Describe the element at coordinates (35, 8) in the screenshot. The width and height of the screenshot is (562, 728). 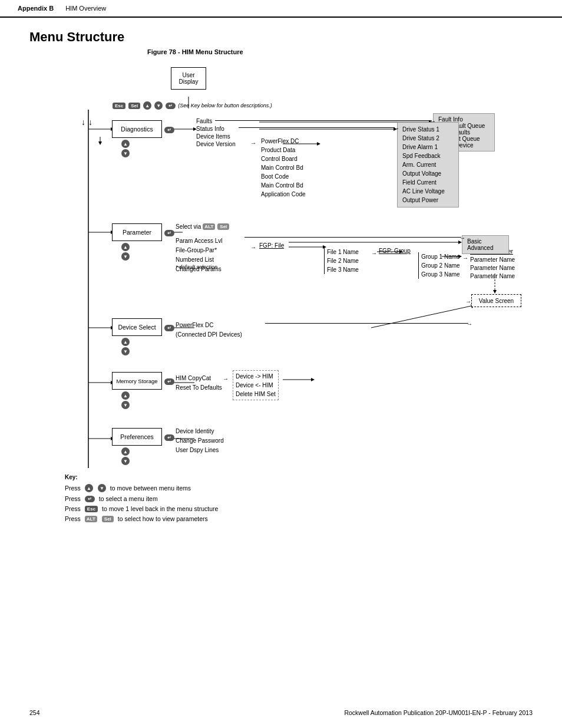
I see `appendix-label: Appendix B` at that location.